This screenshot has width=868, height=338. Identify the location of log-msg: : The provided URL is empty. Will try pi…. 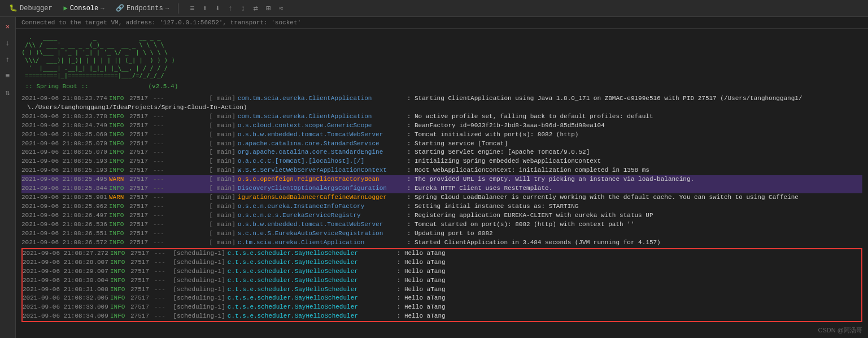
(551, 180).